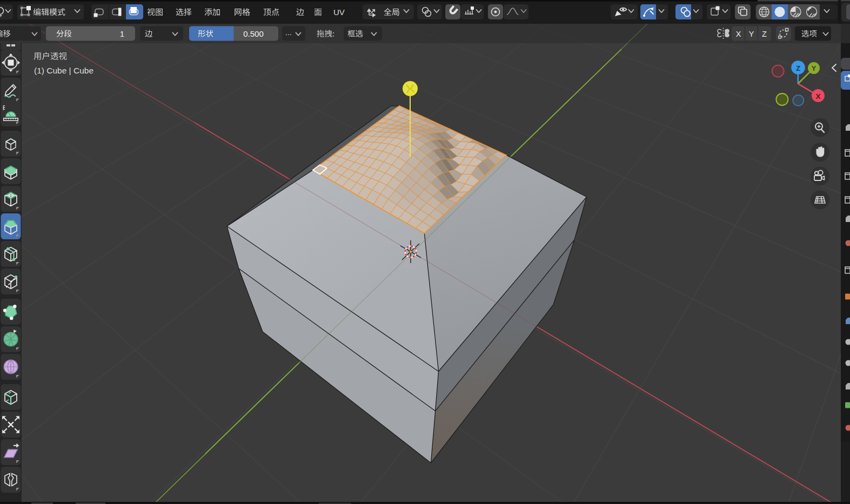 The height and width of the screenshot is (504, 850). What do you see at coordinates (64, 70) in the screenshot?
I see `svg-text: (1) Cube | Cube` at bounding box center [64, 70].